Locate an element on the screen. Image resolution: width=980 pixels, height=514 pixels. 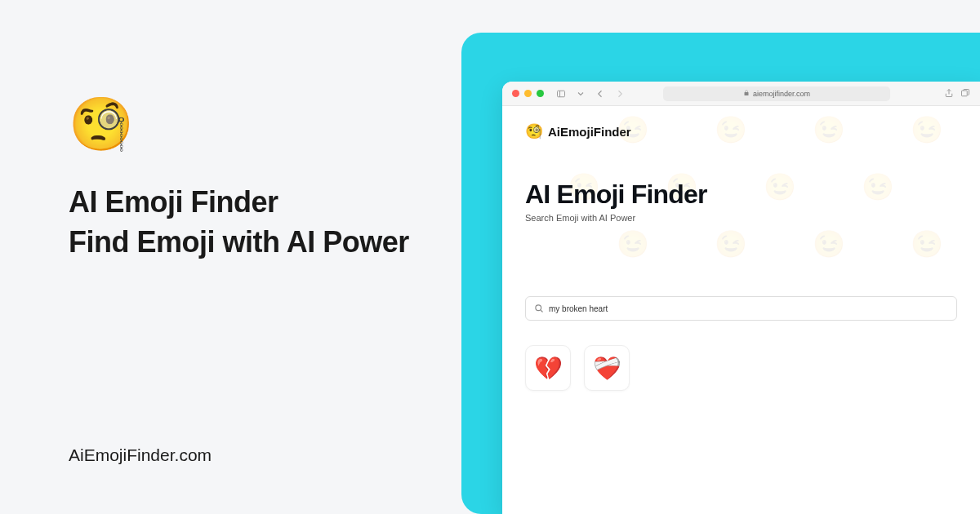
app-hero: AI Emoji Finder Search Emoji with AI Pow… is located at coordinates (742, 201).